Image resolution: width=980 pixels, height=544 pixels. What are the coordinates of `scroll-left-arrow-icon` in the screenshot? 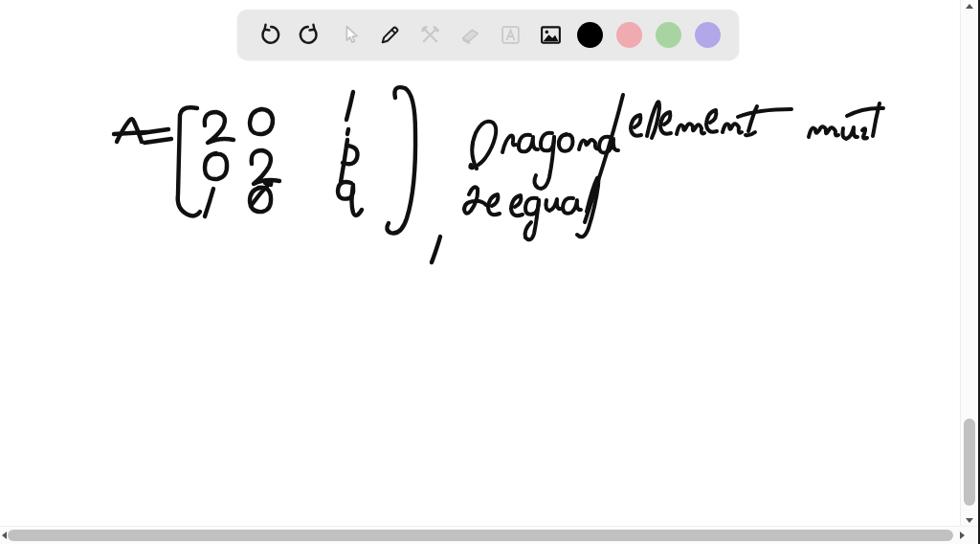 It's located at (4, 535).